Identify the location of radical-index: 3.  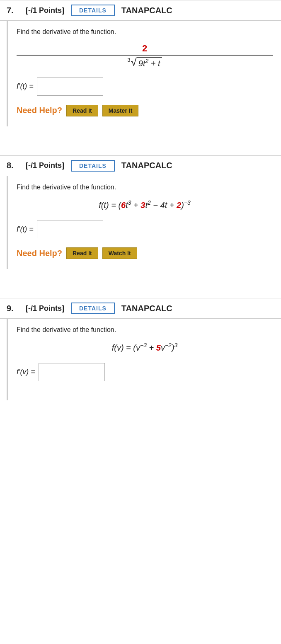
(128, 60).